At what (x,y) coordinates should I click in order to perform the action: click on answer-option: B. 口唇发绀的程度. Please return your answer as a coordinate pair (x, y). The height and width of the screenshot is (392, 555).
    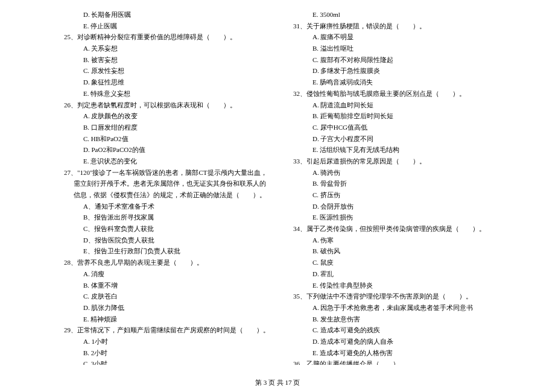
    Looking at the image, I should click on (163, 128).